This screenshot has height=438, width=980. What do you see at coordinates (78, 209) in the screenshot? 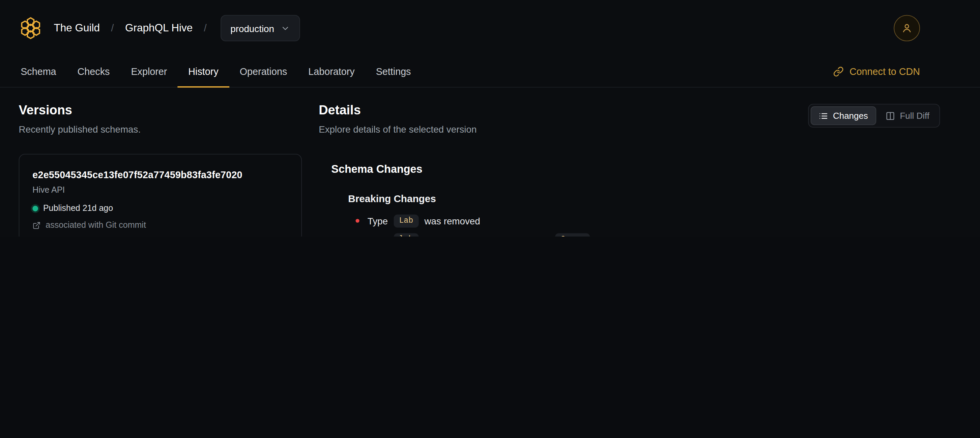
I see `published-time: Published 21d ago` at bounding box center [78, 209].